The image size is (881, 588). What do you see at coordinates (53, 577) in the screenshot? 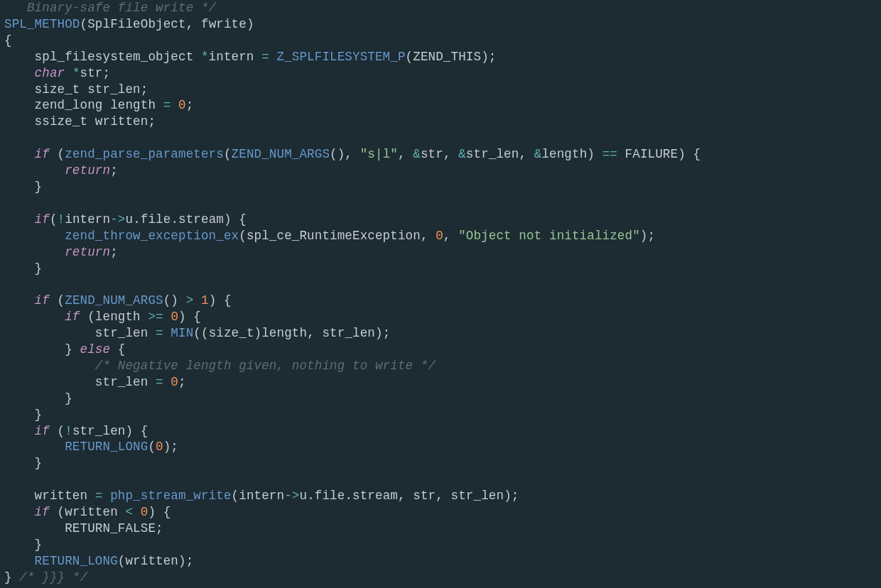
I see `comment-end-fold: /* }}} */` at bounding box center [53, 577].